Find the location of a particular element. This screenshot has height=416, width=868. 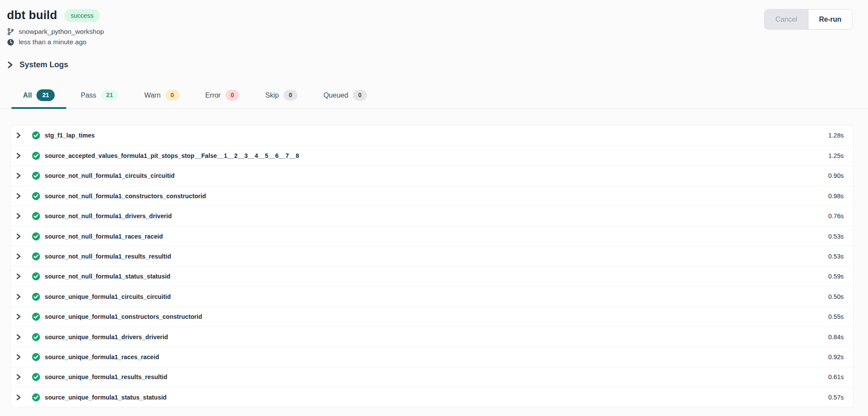

result-duration: 0.61s is located at coordinates (836, 377).